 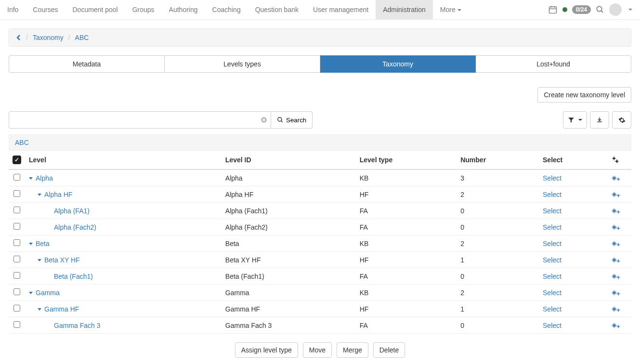 I want to click on level-link: Beta (Fach1), so click(x=73, y=276).